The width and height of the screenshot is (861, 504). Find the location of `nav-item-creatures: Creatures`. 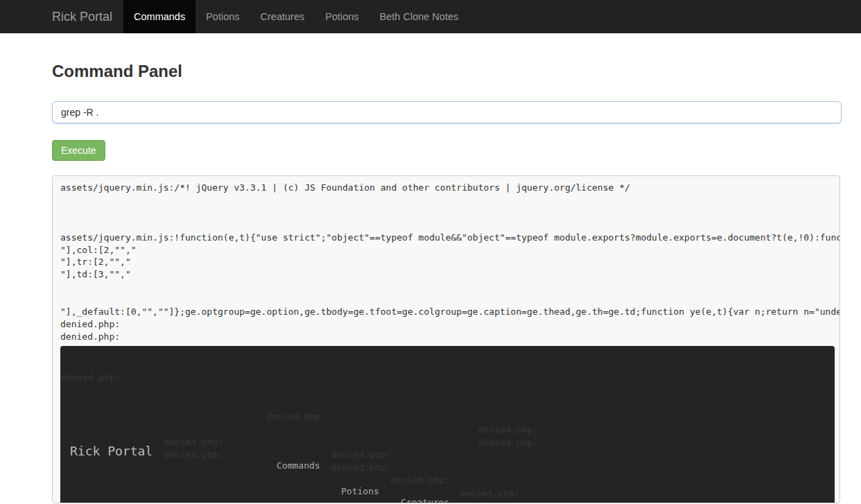

nav-item-creatures: Creatures is located at coordinates (283, 17).